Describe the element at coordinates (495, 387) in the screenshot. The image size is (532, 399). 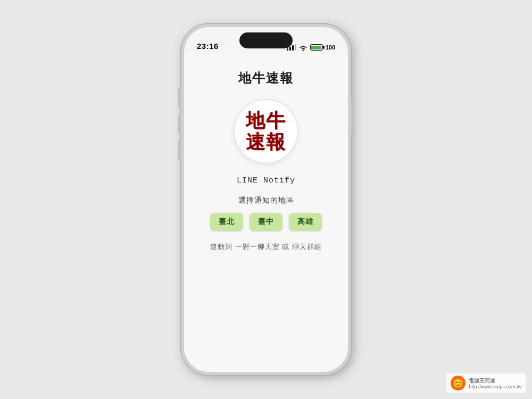
I see `watermark-url: http://www.kocpc.com.tw` at that location.